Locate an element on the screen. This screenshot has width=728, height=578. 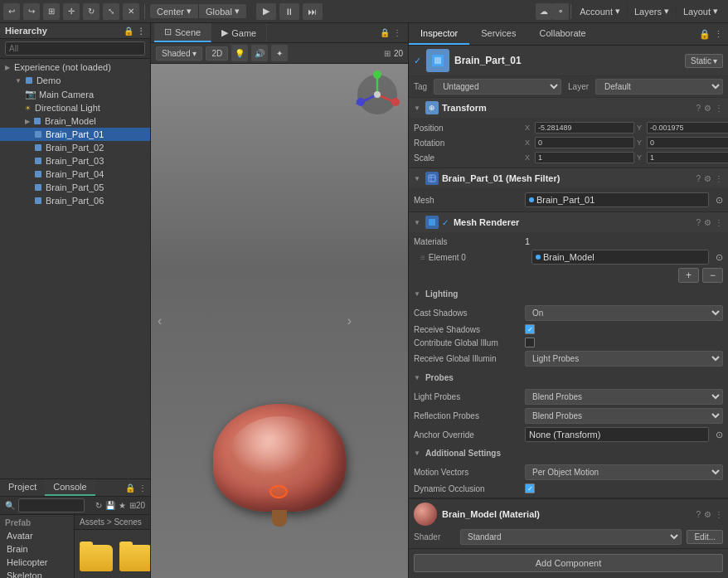
effects-toggle: ✦ is located at coordinates (279, 53).